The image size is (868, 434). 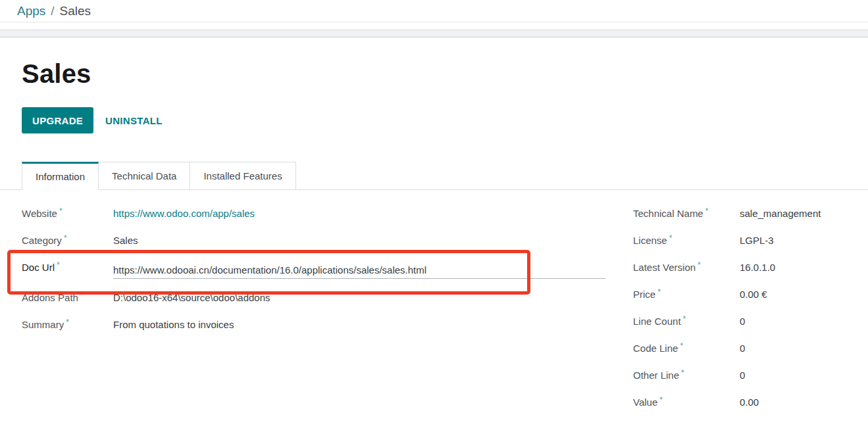 What do you see at coordinates (42, 241) in the screenshot?
I see `category-label: Category` at bounding box center [42, 241].